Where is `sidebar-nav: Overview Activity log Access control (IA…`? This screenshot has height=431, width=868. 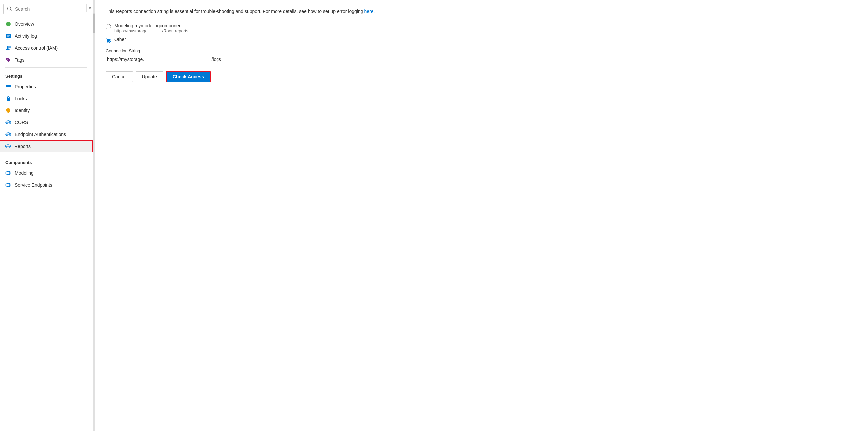
sidebar-nav: Overview Activity log Access control (IA… is located at coordinates (46, 225).